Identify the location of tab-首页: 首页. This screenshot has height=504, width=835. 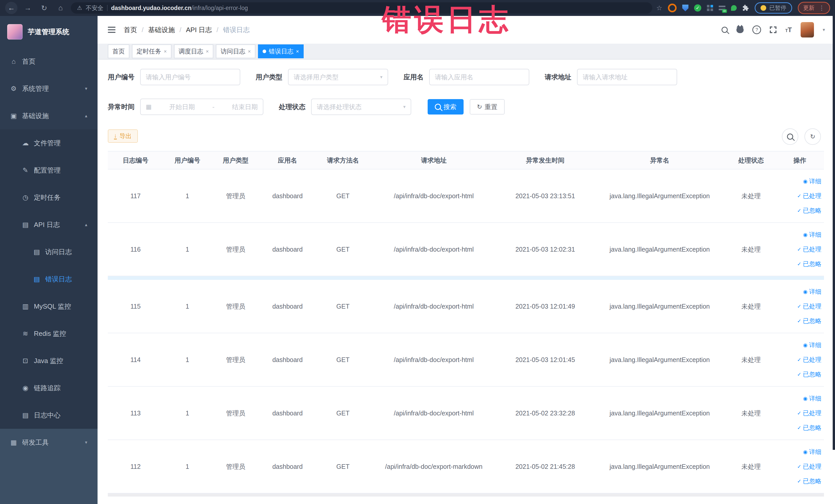
(119, 52).